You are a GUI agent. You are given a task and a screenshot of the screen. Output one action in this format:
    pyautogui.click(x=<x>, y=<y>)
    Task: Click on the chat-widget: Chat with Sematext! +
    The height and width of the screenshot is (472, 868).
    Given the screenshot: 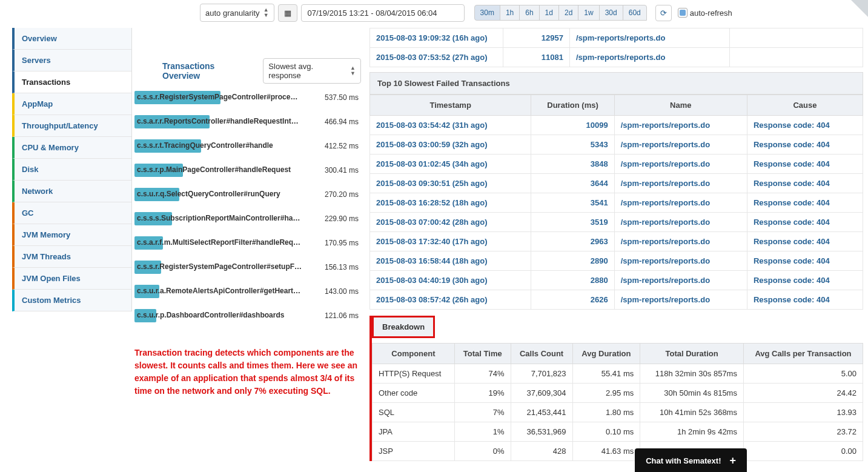 What is the action you would take?
    pyautogui.click(x=691, y=460)
    